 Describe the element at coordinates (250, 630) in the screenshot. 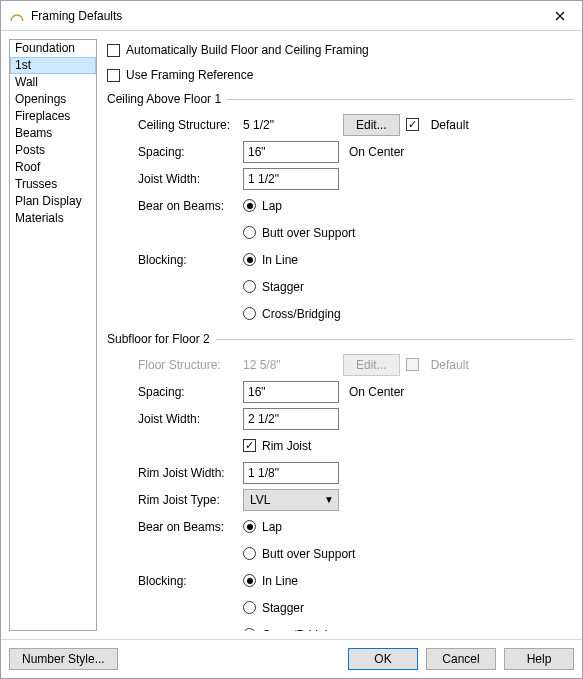

I see `subfloor-blocking-cross-radio` at that location.